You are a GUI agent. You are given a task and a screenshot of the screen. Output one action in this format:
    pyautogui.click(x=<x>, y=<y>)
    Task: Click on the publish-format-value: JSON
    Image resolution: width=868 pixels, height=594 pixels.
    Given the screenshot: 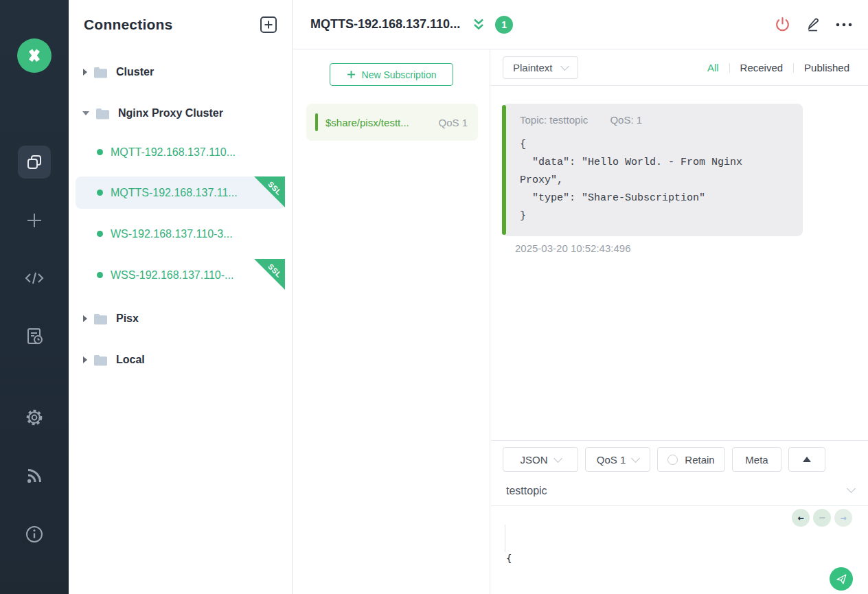 What is the action you would take?
    pyautogui.click(x=534, y=460)
    